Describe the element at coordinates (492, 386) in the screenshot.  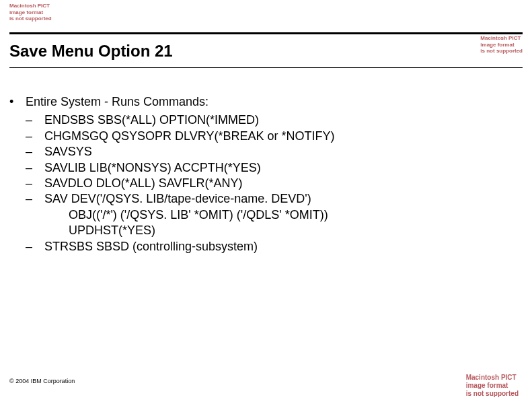
I see `pict-error-bottom-right: Macintosh PICT image format is not suppo…` at that location.